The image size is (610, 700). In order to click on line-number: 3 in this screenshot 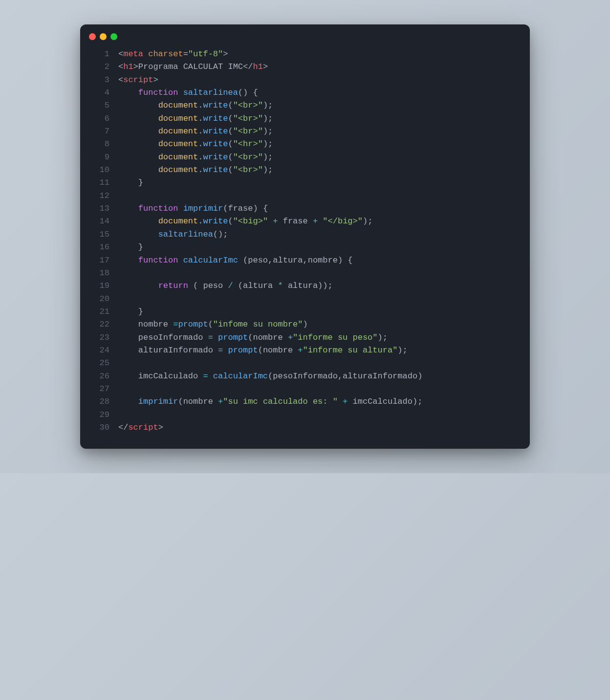, I will do `click(99, 80)`.